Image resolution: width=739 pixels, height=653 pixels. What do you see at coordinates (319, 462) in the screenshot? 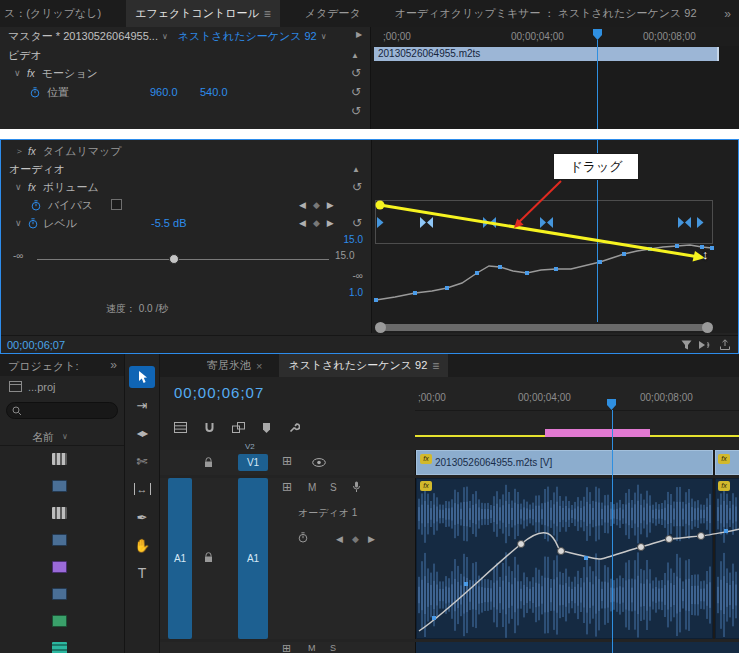
I see `track-visibility-eye-icon` at bounding box center [319, 462].